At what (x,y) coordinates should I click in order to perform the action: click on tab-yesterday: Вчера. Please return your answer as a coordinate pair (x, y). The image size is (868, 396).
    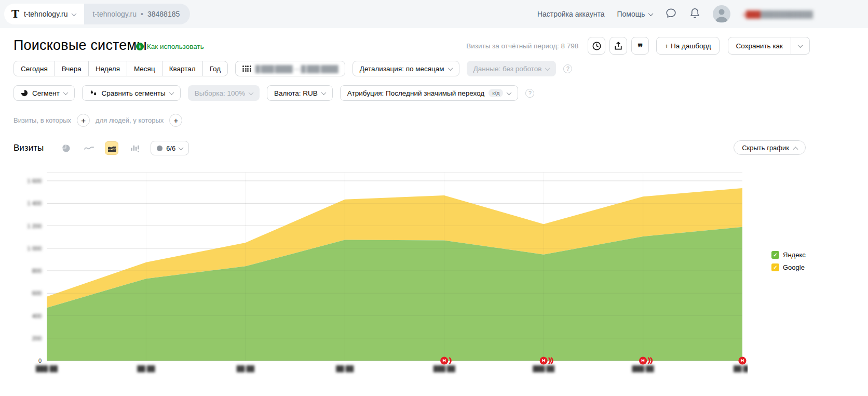
    Looking at the image, I should click on (72, 69).